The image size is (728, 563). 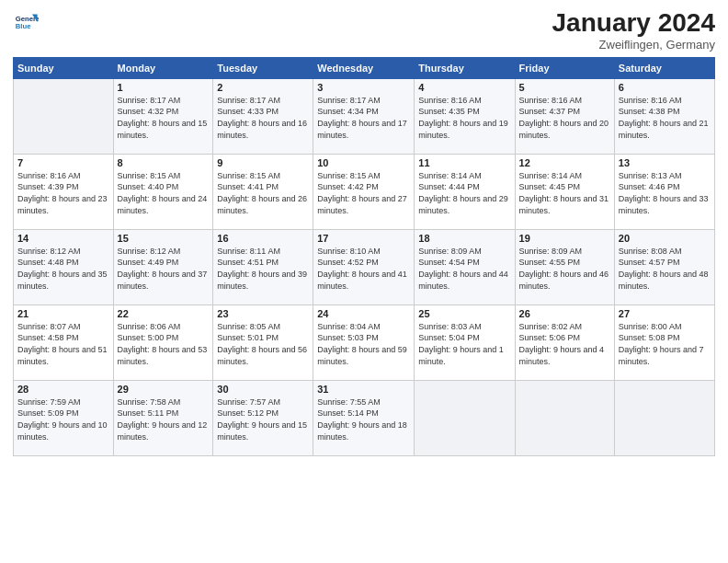 I want to click on daylight-text: Daylight: 8 hours and 44 minutes., so click(x=464, y=280).